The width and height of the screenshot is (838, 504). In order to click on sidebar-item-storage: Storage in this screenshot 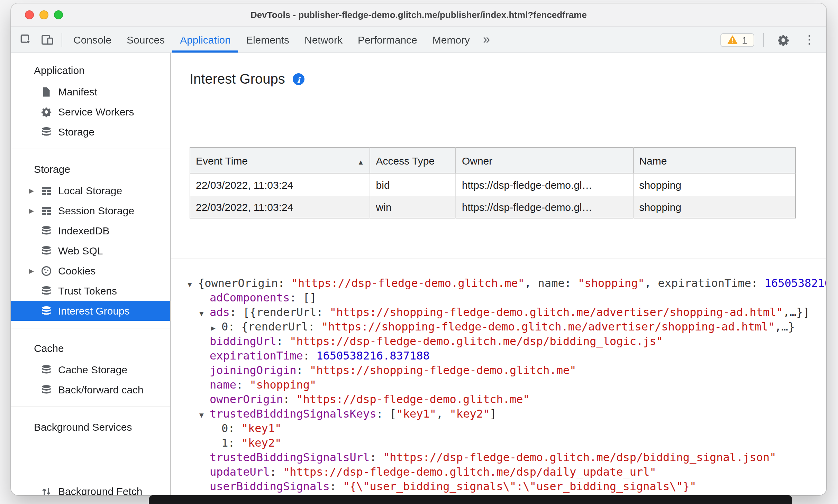, I will do `click(91, 132)`.